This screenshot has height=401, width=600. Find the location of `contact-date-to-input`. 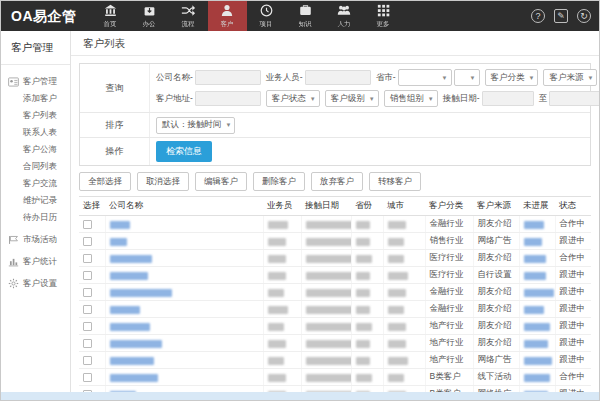

contact-date-to-input is located at coordinates (574, 98).